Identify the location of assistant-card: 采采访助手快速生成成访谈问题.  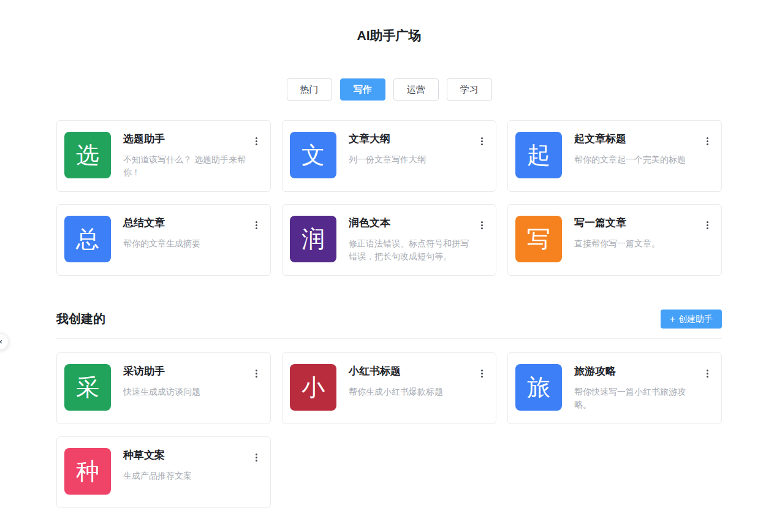
(164, 389).